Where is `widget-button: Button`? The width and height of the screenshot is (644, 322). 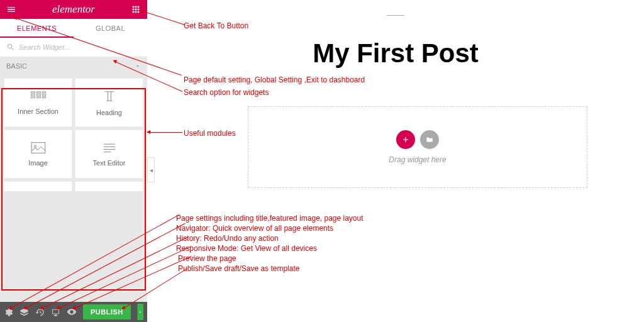
widget-button: Button is located at coordinates (109, 186).